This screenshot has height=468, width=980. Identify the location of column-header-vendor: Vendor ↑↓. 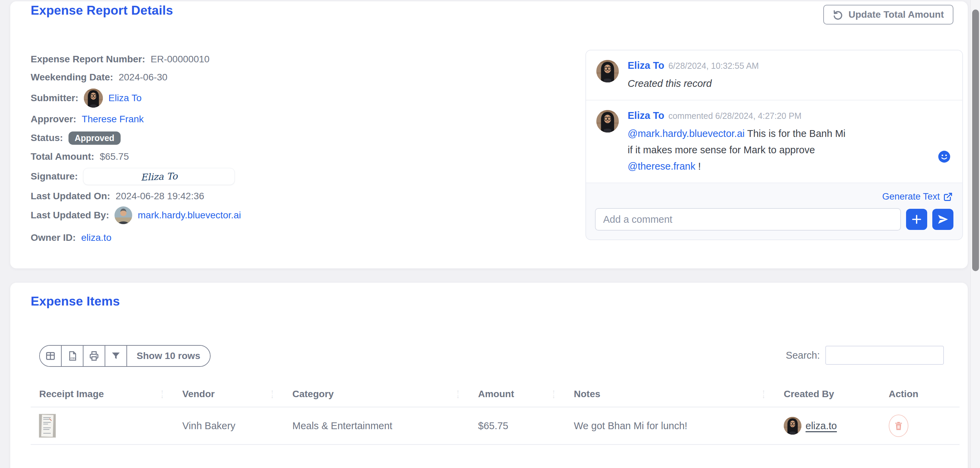
(237, 394).